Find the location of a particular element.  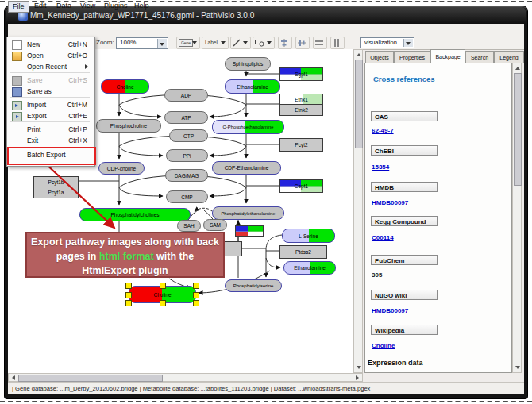

gene-node-cept1: Cept1 is located at coordinates (302, 186).